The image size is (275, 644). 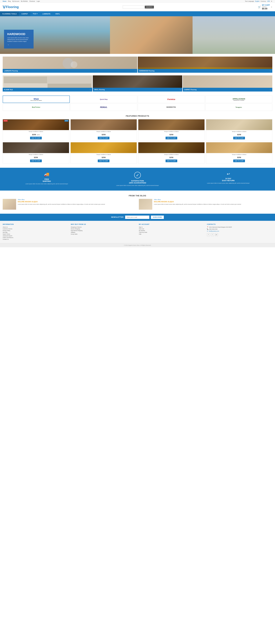 I want to click on brand-quickstep: Quick·Step, so click(x=104, y=99).